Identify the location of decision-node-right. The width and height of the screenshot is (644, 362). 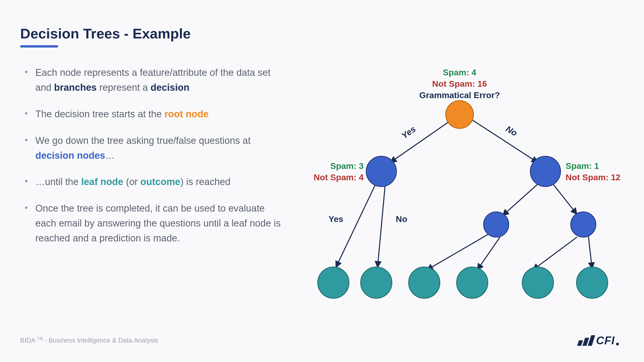
(546, 171).